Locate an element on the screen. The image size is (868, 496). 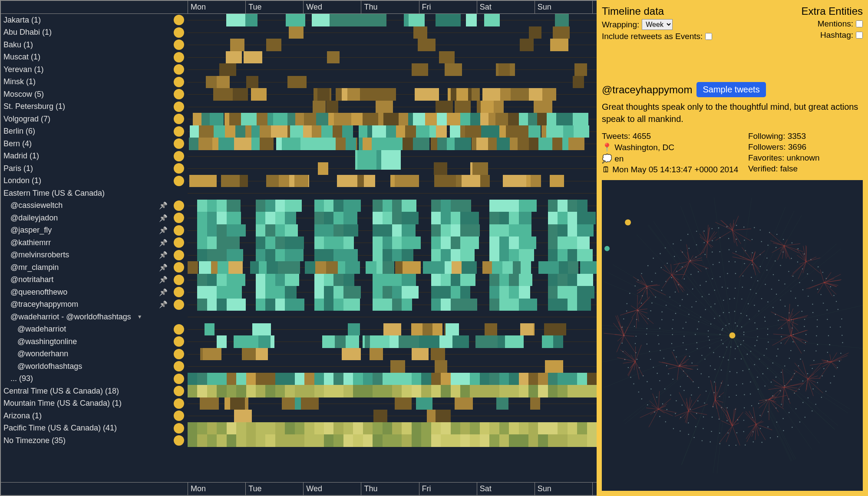
row-label: Muscat (1) is located at coordinates (86, 57).